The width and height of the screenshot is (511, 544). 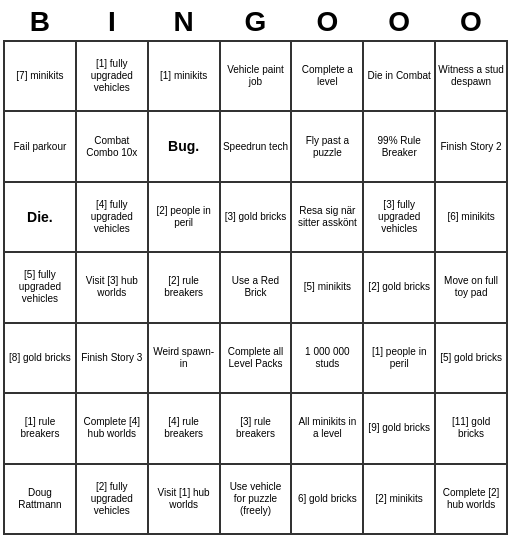 What do you see at coordinates (112, 76) in the screenshot?
I see `bingo-cell-1: [1] fully upgraded vehicles` at bounding box center [112, 76].